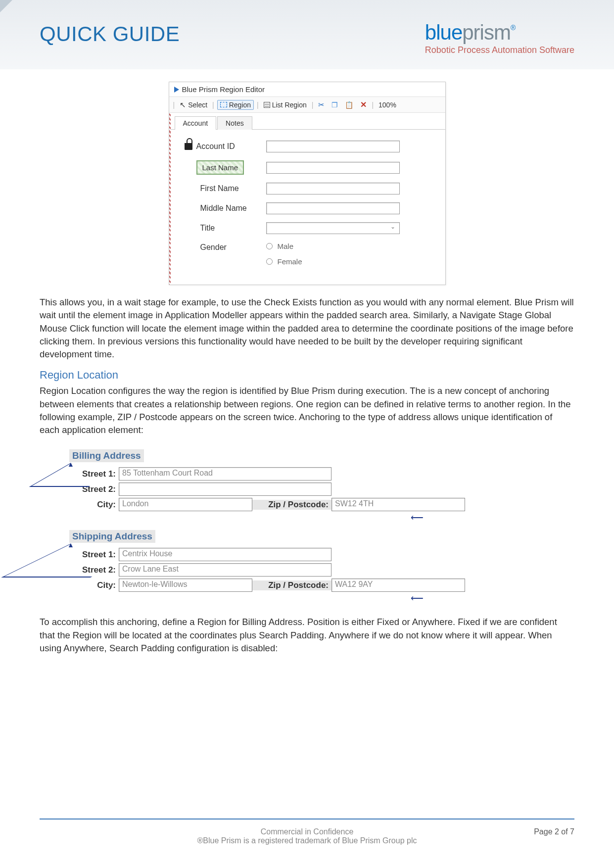  What do you see at coordinates (225, 554) in the screenshot?
I see `shipping-street1-field: Centrix House` at bounding box center [225, 554].